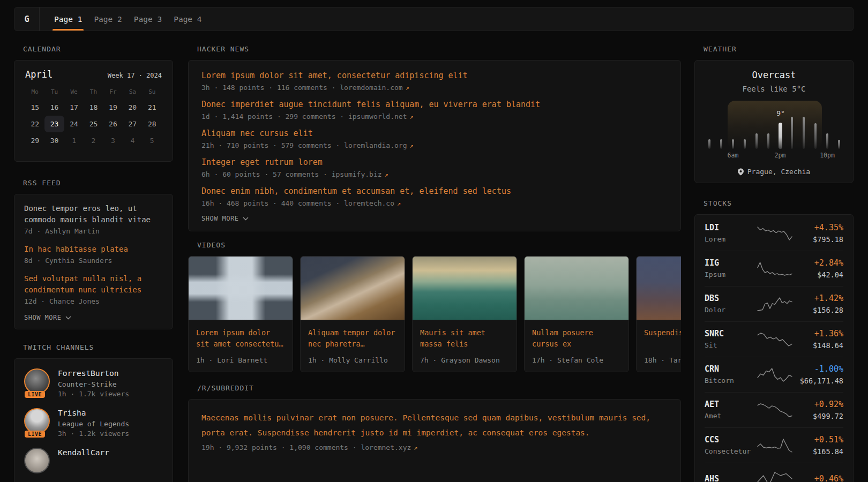 The width and height of the screenshot is (868, 482). Describe the element at coordinates (35, 92) in the screenshot. I see `calendar-weekday: Mo` at that location.